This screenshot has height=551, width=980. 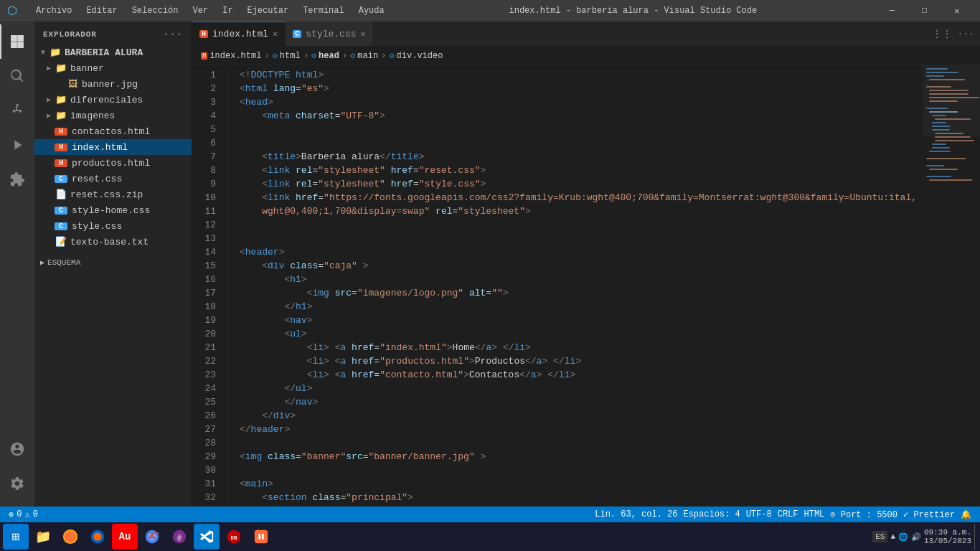 What do you see at coordinates (17, 145) in the screenshot?
I see `activity-run` at bounding box center [17, 145].